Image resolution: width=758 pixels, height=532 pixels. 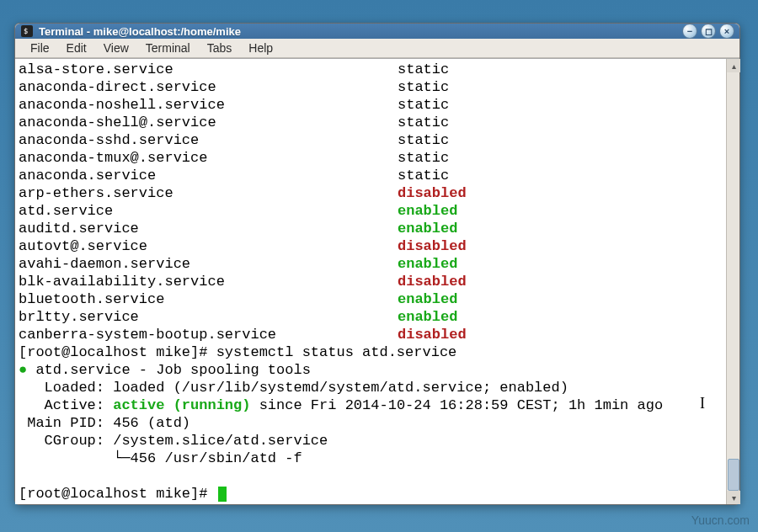 What do you see at coordinates (371, 69) in the screenshot?
I see `service-row: alsa-store.service static` at bounding box center [371, 69].